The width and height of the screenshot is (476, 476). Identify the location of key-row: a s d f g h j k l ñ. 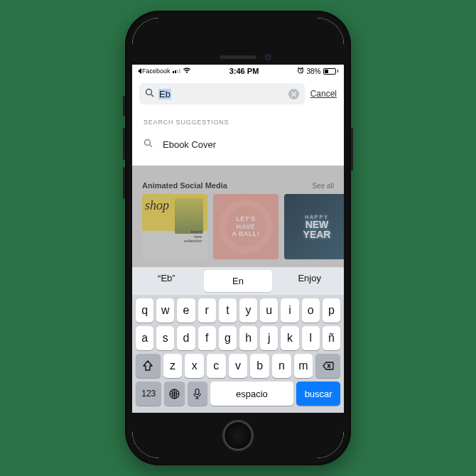
(238, 338).